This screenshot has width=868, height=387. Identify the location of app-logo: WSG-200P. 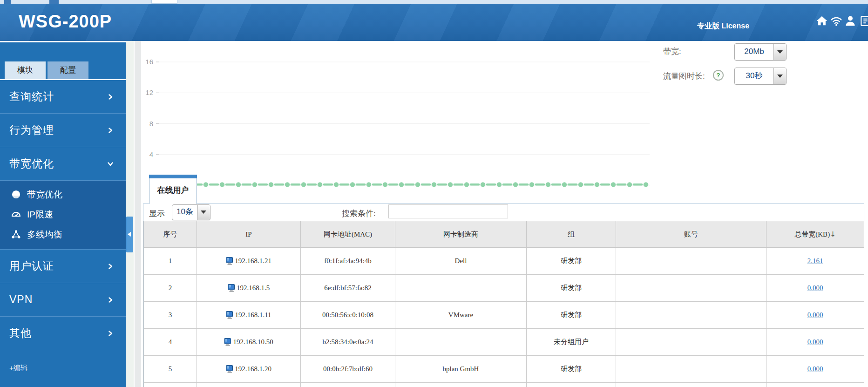
(65, 21).